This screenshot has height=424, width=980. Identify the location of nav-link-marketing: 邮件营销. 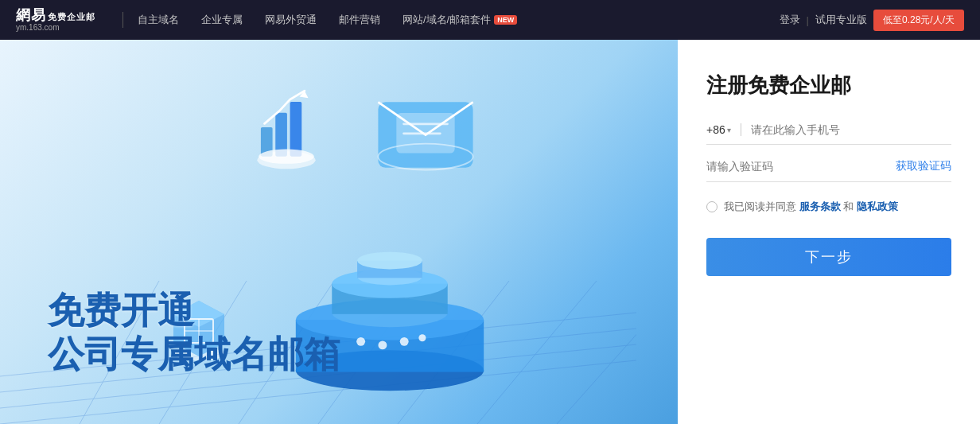
(360, 20).